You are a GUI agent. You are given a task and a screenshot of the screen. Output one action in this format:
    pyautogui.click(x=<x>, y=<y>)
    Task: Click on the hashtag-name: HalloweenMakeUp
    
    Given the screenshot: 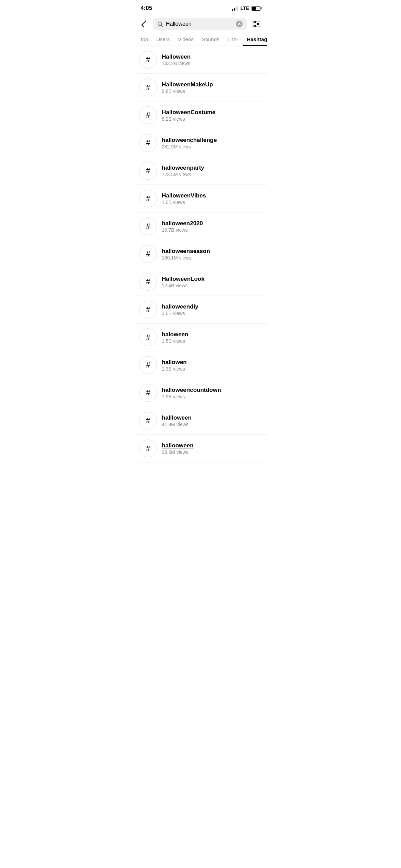 What is the action you would take?
    pyautogui.click(x=212, y=85)
    